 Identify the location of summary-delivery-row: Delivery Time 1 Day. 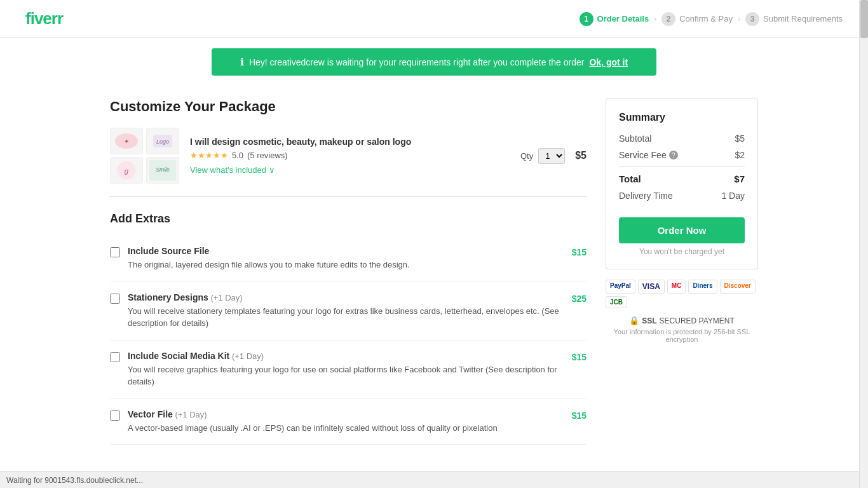
(682, 196).